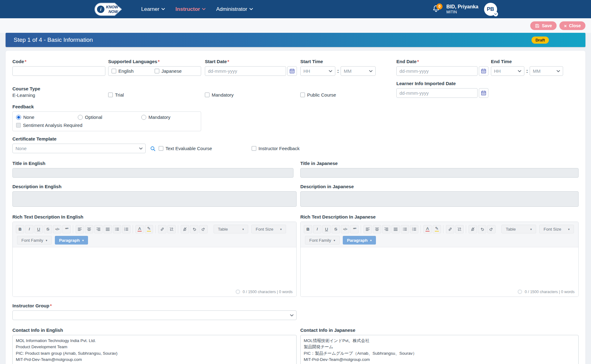  Describe the element at coordinates (245, 71) in the screenshot. I see `start-date-input` at that location.